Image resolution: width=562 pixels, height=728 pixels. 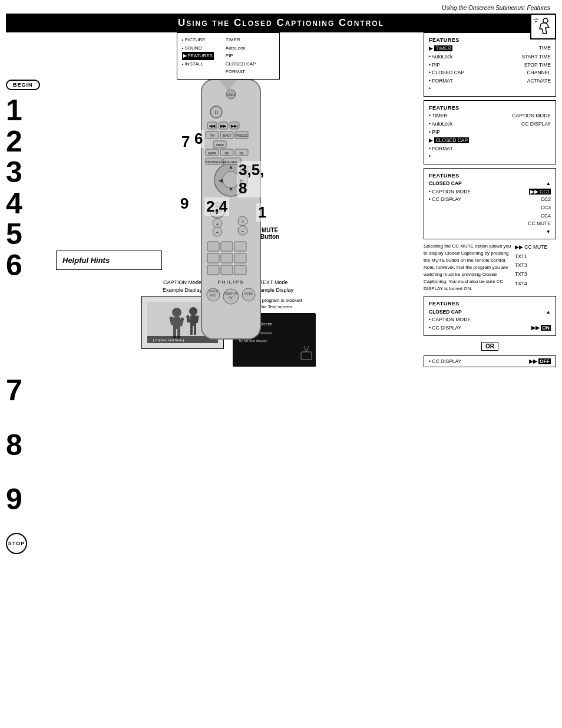 I want to click on panel1-closedcap: • CLOSED CAP CHANNEL, so click(x=490, y=73).